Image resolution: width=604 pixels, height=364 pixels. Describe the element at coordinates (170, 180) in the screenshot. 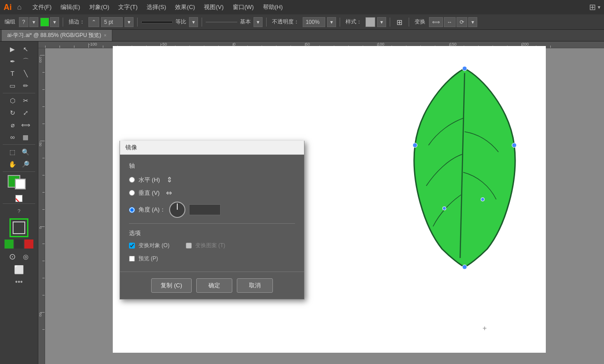

I see `horizontal-icon: ⇕` at that location.